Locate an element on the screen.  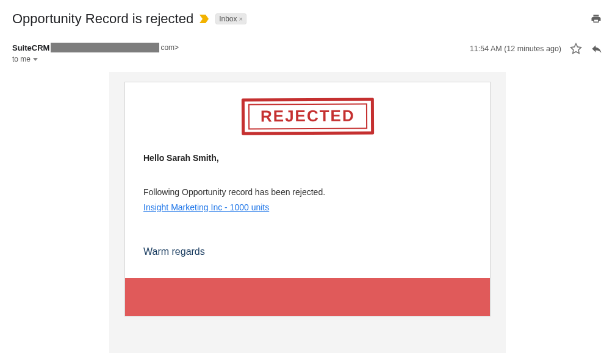
chevron-down-icon is located at coordinates (35, 60).